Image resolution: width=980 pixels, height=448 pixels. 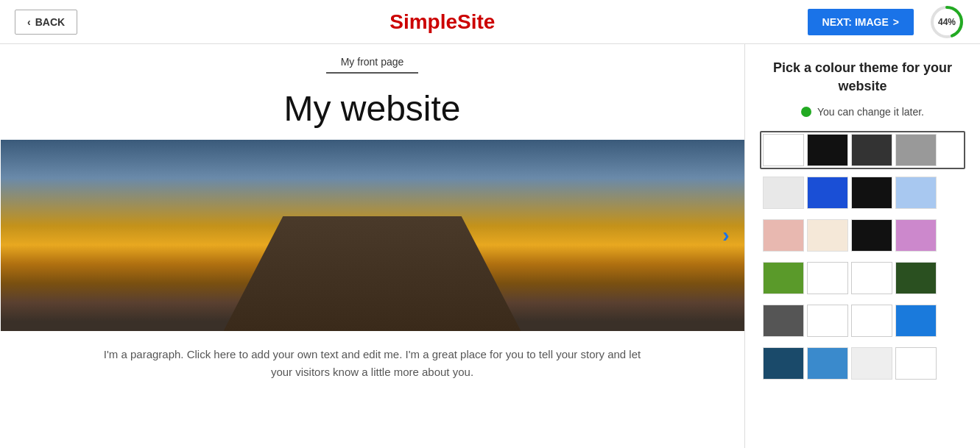 What do you see at coordinates (863, 112) in the screenshot?
I see `info-row: You can change it later.` at bounding box center [863, 112].